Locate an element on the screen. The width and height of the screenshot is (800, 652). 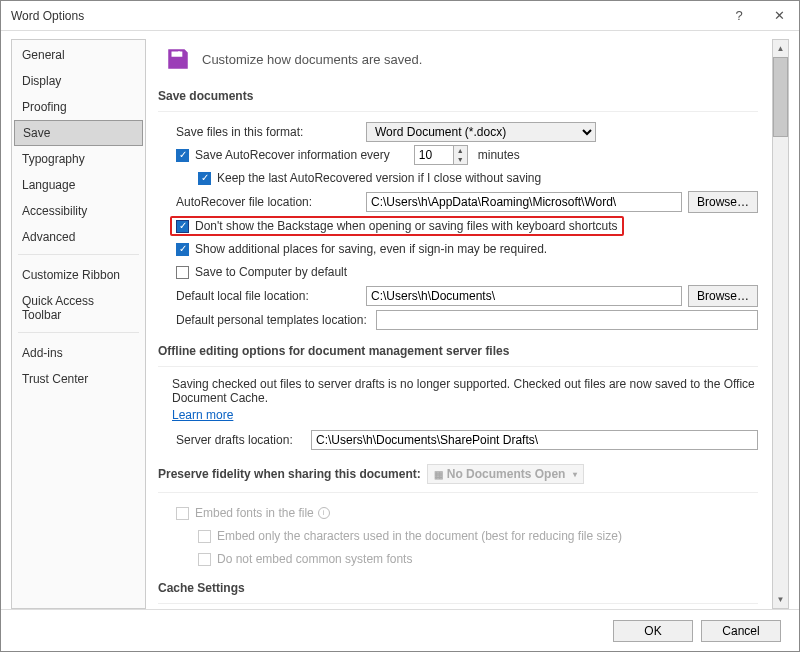
autorecover-loc-label: AutoRecover file location: is located at coordinates (271, 202).